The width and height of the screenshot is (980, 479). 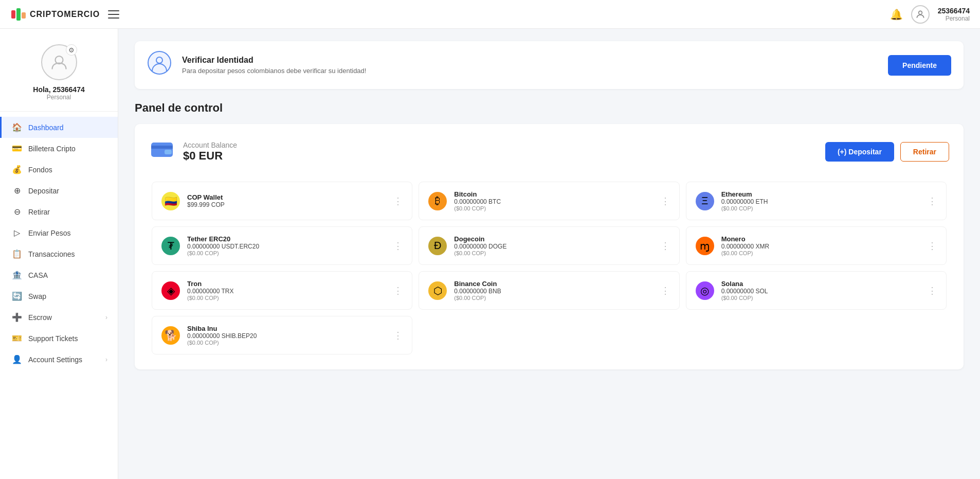 What do you see at coordinates (919, 65) in the screenshot?
I see `verify-button: Pendiente` at bounding box center [919, 65].